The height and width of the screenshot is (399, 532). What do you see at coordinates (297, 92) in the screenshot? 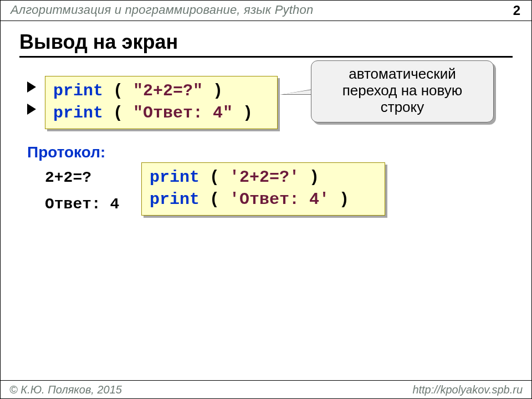
I see `callout-pointer` at bounding box center [297, 92].